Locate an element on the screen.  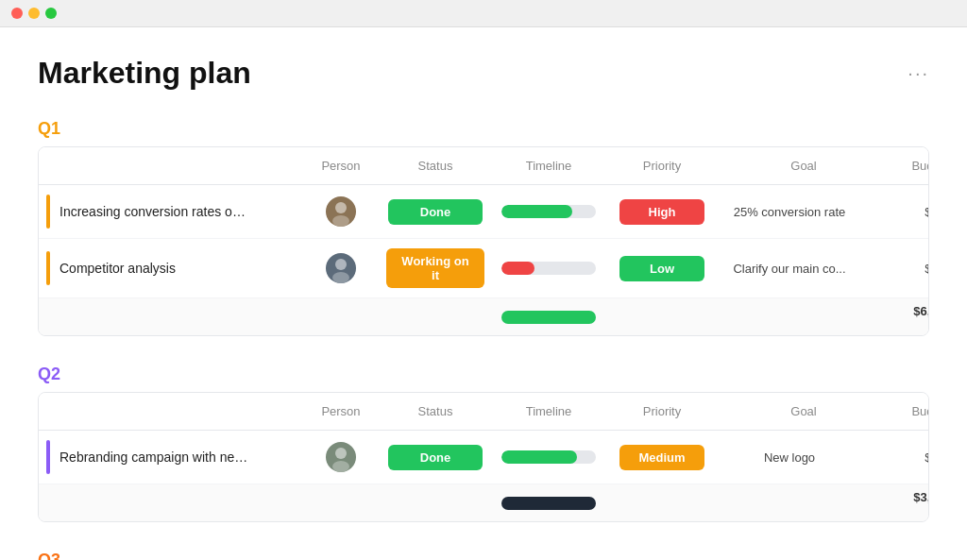
budget-cell: $3,000 is located at coordinates (908, 457).